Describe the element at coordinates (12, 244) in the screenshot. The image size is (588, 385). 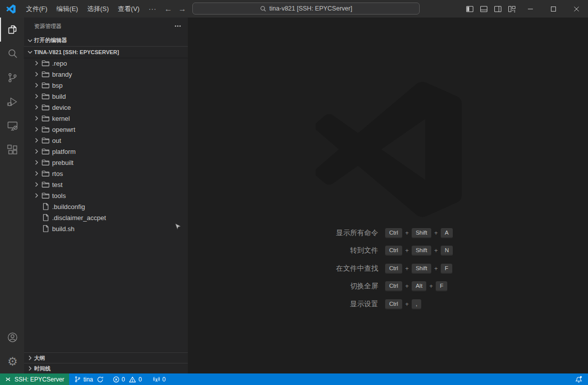
I see `activity-bar-spacer` at that location.